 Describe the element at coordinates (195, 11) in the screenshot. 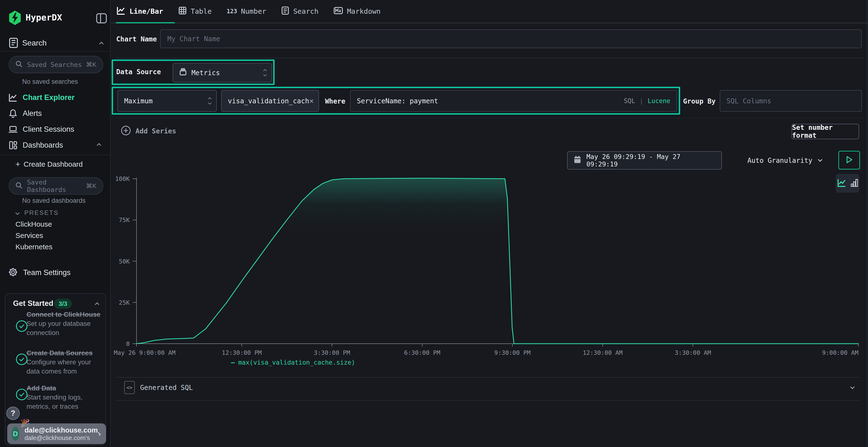

I see `tab-table: Table` at that location.